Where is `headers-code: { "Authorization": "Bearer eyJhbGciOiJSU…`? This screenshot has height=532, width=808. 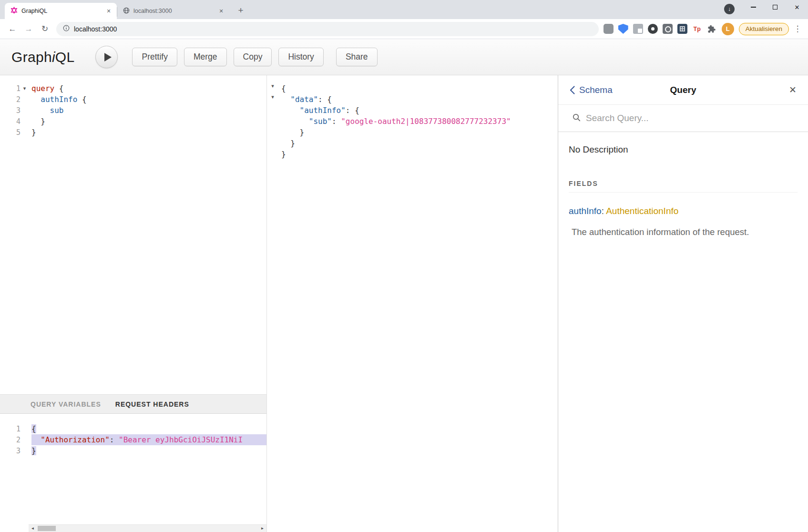
headers-code: { "Authorization": "Bearer eyJhbGciOiJSU… is located at coordinates (148, 469).